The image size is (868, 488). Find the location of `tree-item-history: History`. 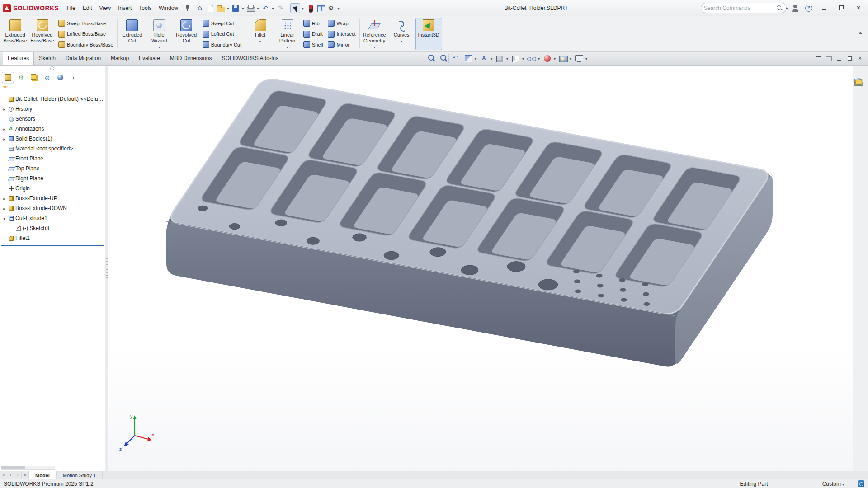

tree-item-history: History is located at coordinates (52, 109).